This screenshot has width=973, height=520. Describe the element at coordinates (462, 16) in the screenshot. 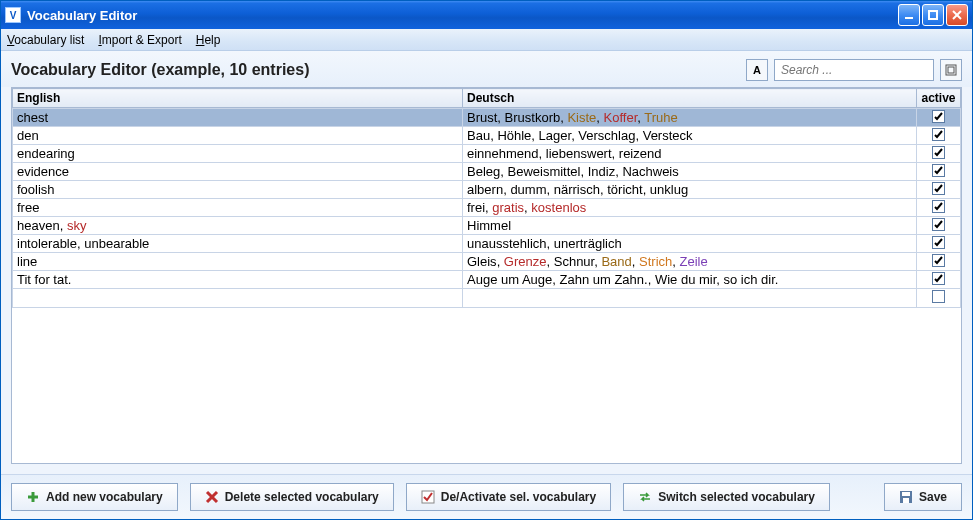

I see `window-title: Vocabulary Editor` at that location.